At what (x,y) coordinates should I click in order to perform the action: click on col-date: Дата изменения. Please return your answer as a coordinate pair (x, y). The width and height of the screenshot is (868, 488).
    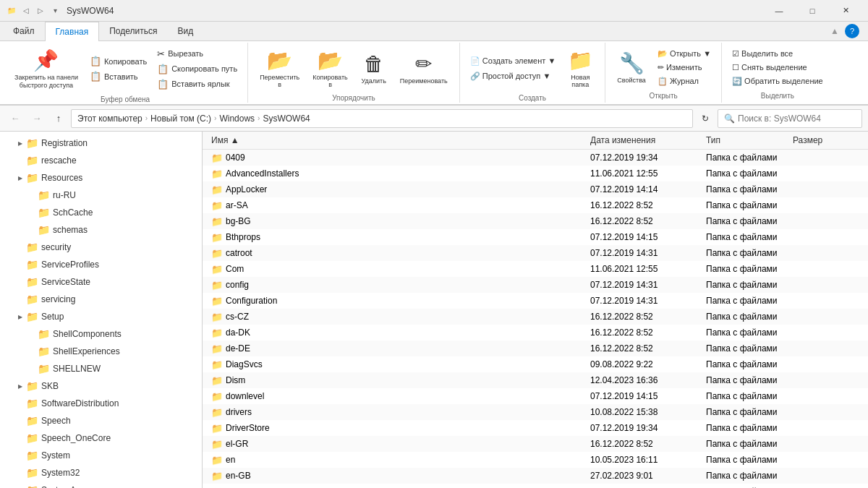
    Looking at the image, I should click on (645, 140).